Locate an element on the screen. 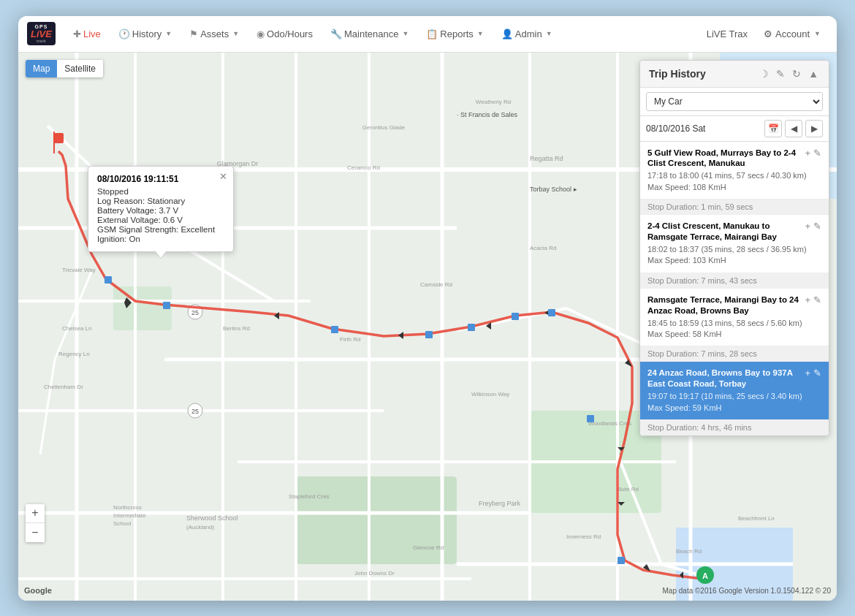  reports-icon: 📋 is located at coordinates (432, 34).